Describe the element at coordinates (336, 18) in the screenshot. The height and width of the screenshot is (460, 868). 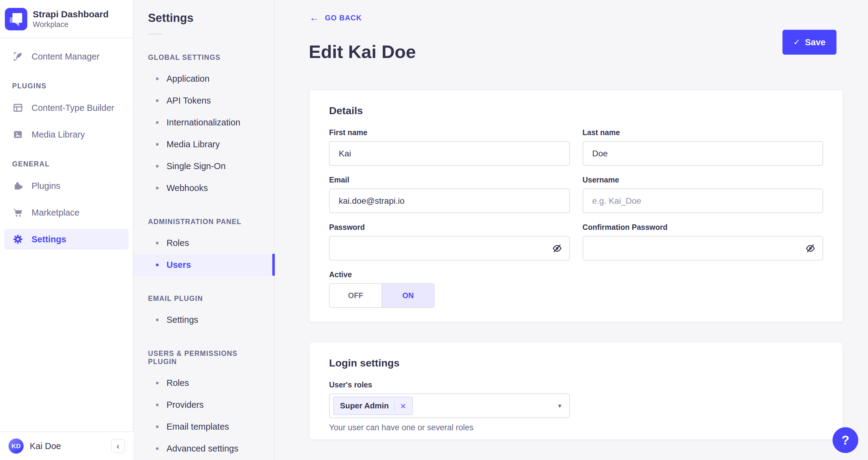
I see `go-back-link: ← GO BACK` at that location.